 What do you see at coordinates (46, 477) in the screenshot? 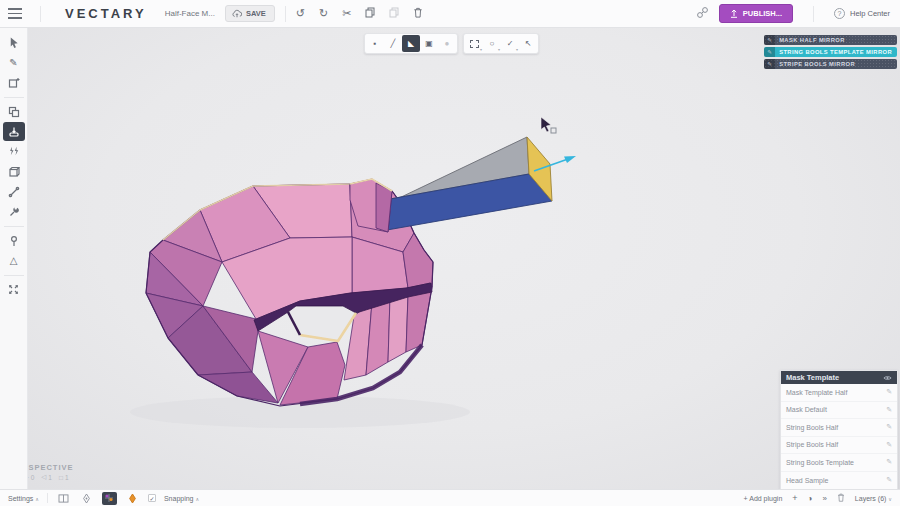
I see `stat-faces: ◁1` at bounding box center [46, 477].